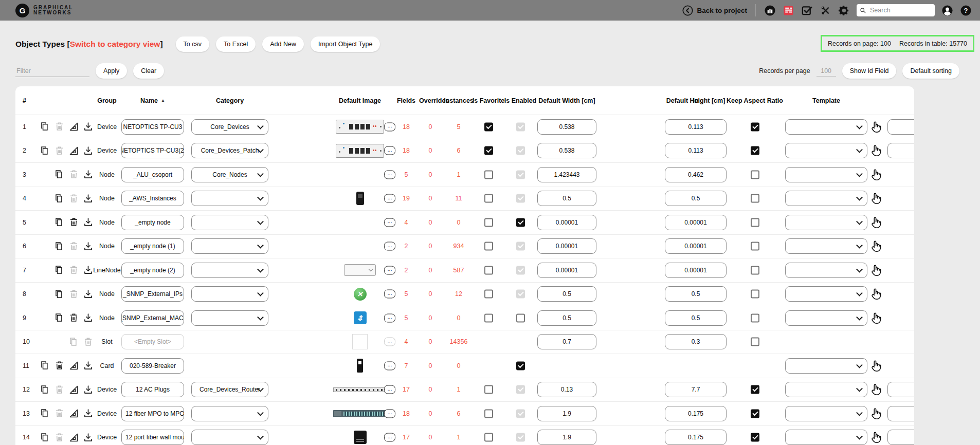 The width and height of the screenshot is (980, 445). What do you see at coordinates (459, 342) in the screenshot?
I see `instances-count-link: 14356` at bounding box center [459, 342].